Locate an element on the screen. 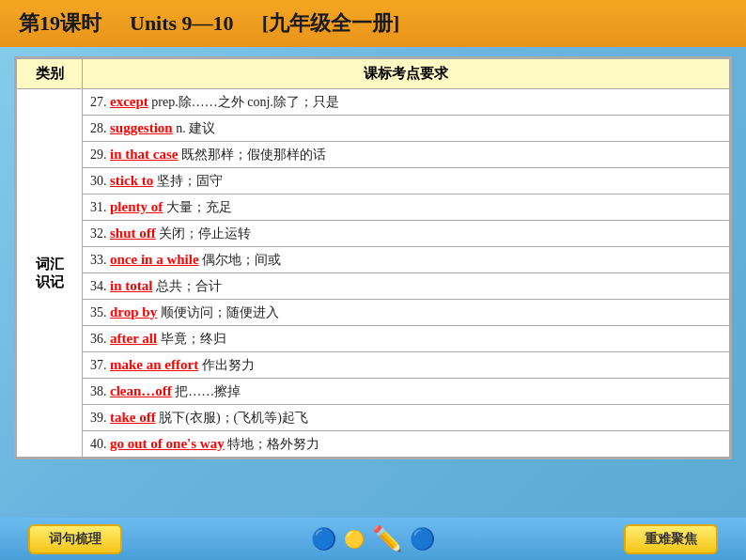 This screenshot has width=746, height=560. entry-meaning: 脱下(衣服)；(飞机等)起飞 is located at coordinates (232, 417).